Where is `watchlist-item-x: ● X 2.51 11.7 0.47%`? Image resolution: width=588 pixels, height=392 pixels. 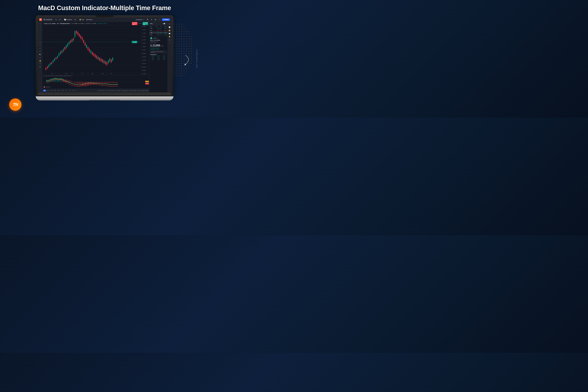 watchlist-item-x: ● X 2.51 11.7 0.47% is located at coordinates (158, 35).